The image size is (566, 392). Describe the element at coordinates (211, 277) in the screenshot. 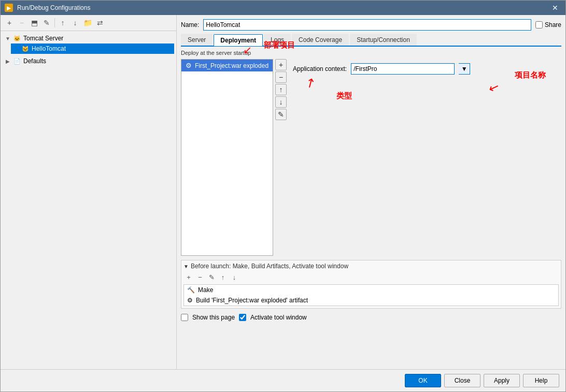

I see `bl-edit-button: ✎` at that location.